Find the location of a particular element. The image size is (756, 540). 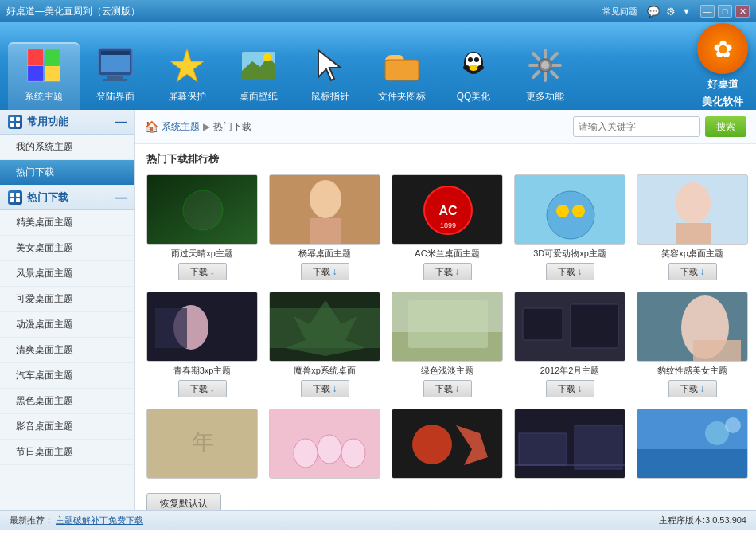

brand-text-line2: 美化软件 is located at coordinates (723, 102).